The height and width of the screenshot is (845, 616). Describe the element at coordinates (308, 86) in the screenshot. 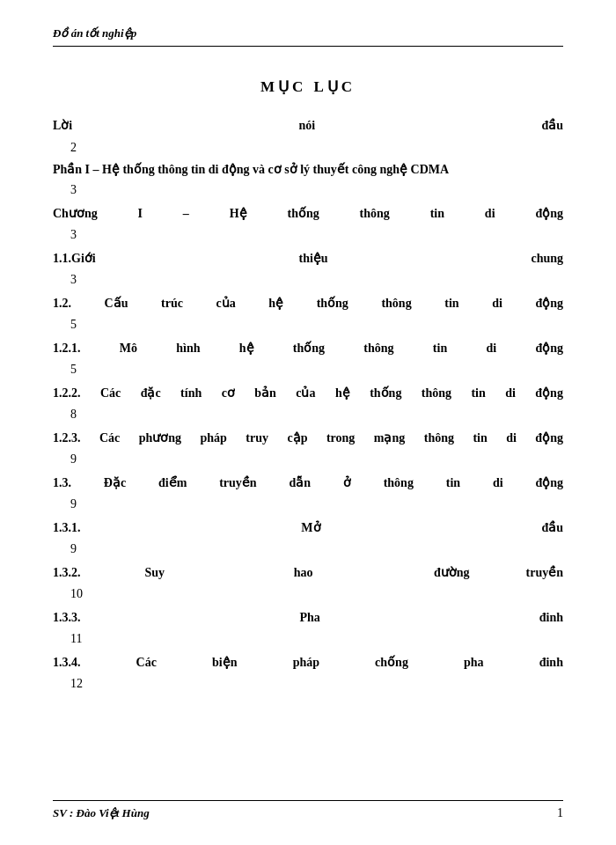

I see `page-title: MỤC LỤC` at that location.